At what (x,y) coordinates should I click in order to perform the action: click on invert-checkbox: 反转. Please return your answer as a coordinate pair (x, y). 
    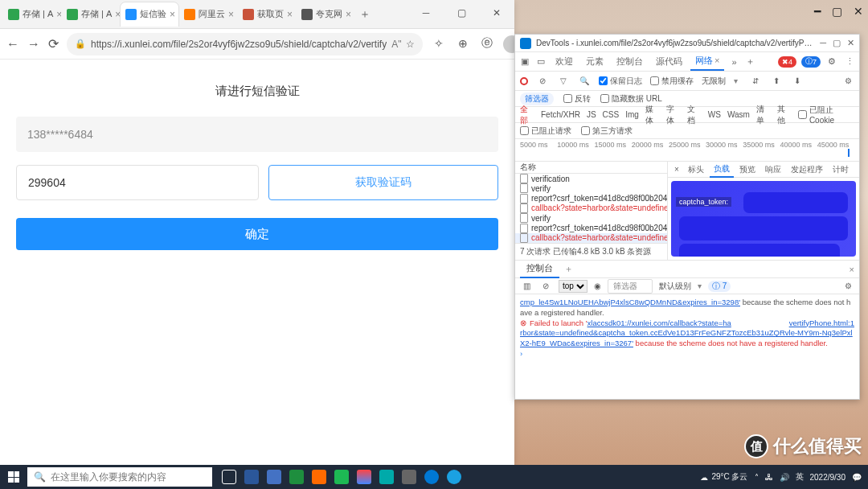
    Looking at the image, I should click on (577, 99).